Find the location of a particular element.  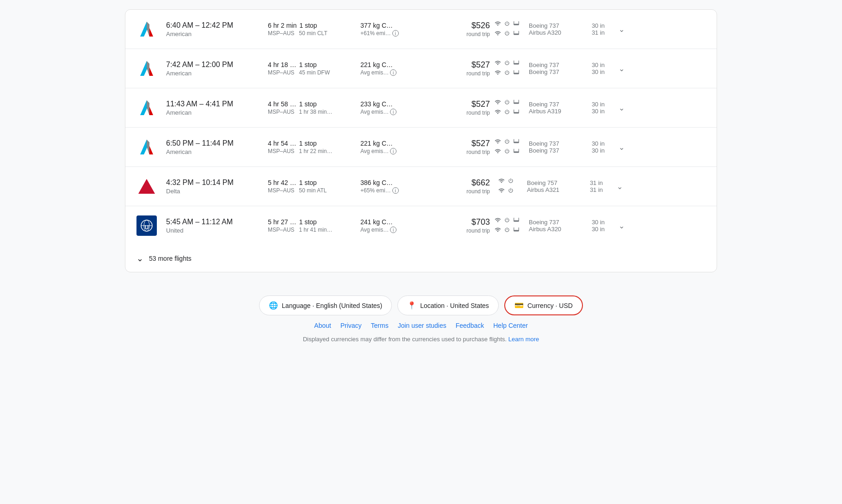

flight-time-column: 7:42 AM – 12:00 PM American is located at coordinates (217, 68).